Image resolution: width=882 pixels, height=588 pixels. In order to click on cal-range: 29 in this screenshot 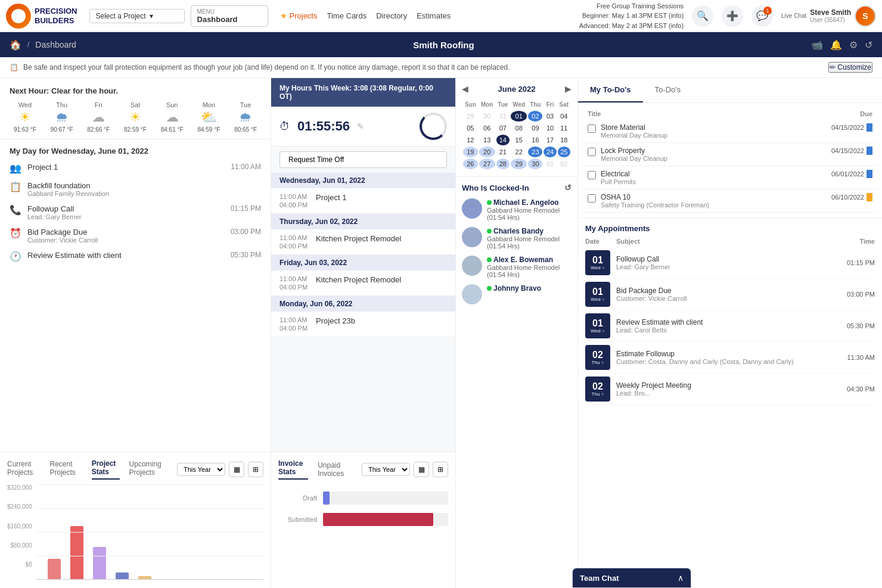, I will do `click(518, 164)`.